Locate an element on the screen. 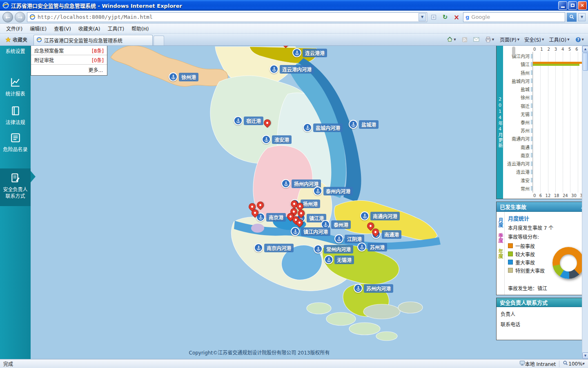 The width and height of the screenshot is (588, 368). sidebar-item-safety-contact: 安全负责人联系方式 is located at coordinates (16, 187).